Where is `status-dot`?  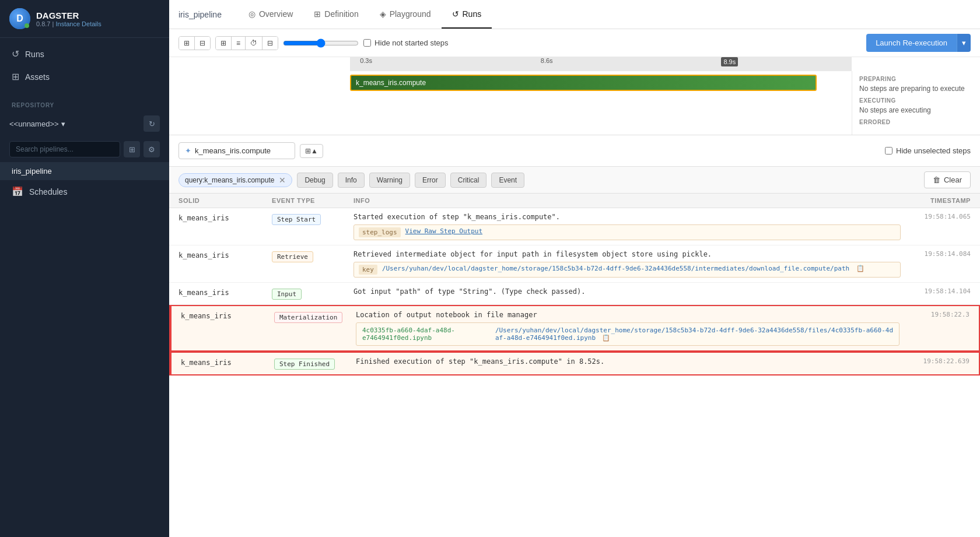 status-dot is located at coordinates (27, 26).